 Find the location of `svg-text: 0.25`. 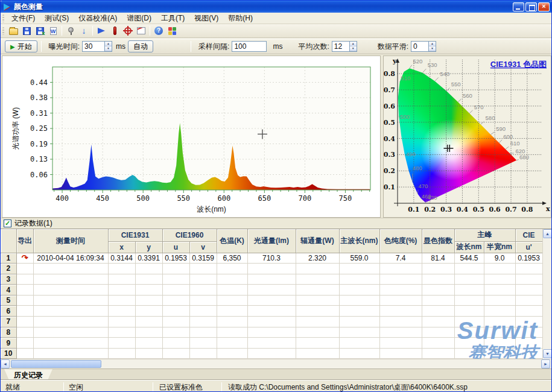

svg-text: 0.25 is located at coordinates (39, 128).